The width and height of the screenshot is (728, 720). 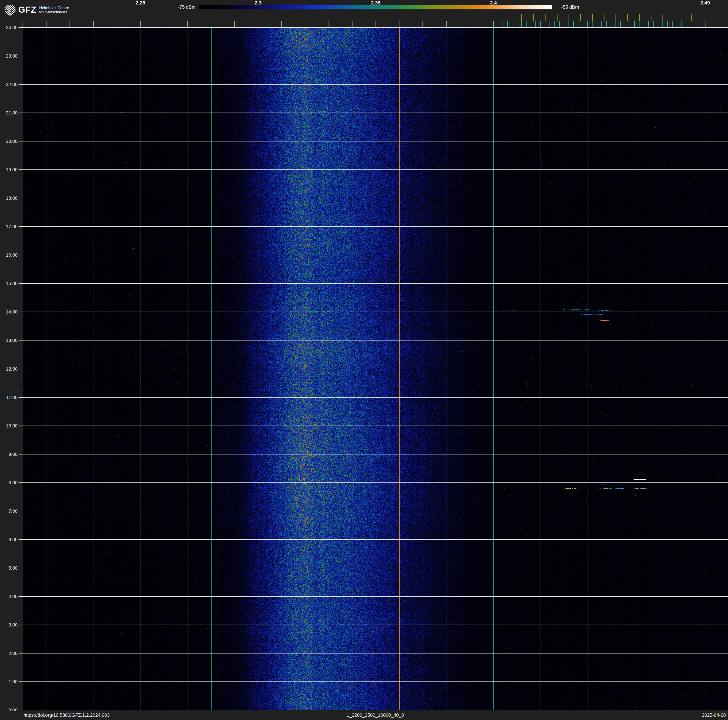 What do you see at coordinates (258, 3) in the screenshot?
I see `freq-tick-label: 2.3` at bounding box center [258, 3].